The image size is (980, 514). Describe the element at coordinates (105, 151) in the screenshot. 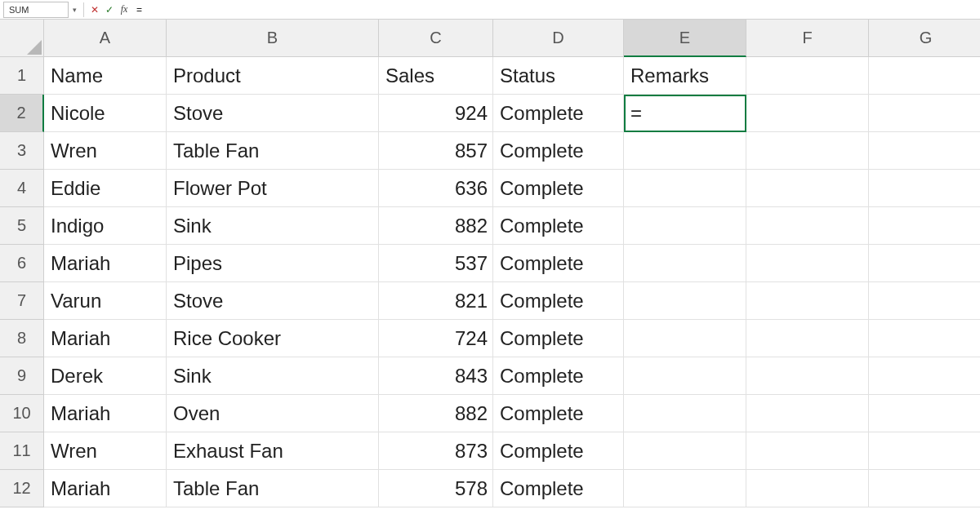

I see `cell-A3: Wren` at that location.